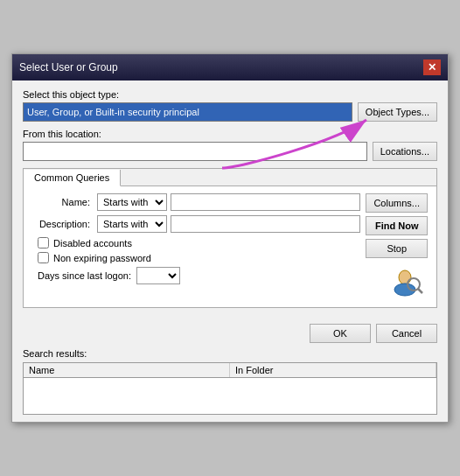 Image resolution: width=460 pixels, height=476 pixels. What do you see at coordinates (230, 333) in the screenshot?
I see `ok-cancel-row: OK Cancel` at bounding box center [230, 333].